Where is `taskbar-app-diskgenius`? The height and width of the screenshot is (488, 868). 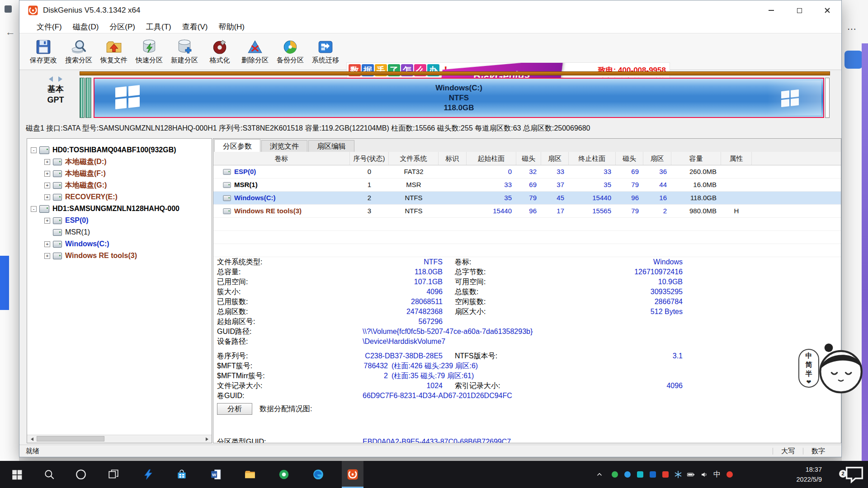 taskbar-app-diskgenius is located at coordinates (353, 474).